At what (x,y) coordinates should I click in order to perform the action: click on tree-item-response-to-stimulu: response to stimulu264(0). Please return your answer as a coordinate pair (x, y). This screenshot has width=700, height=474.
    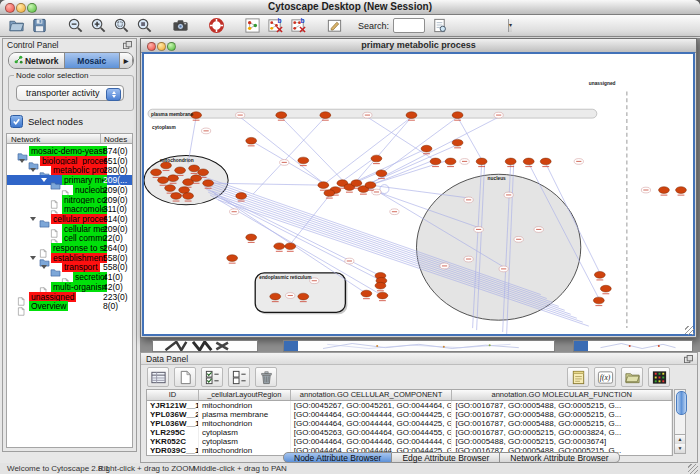
    Looking at the image, I should click on (70, 248).